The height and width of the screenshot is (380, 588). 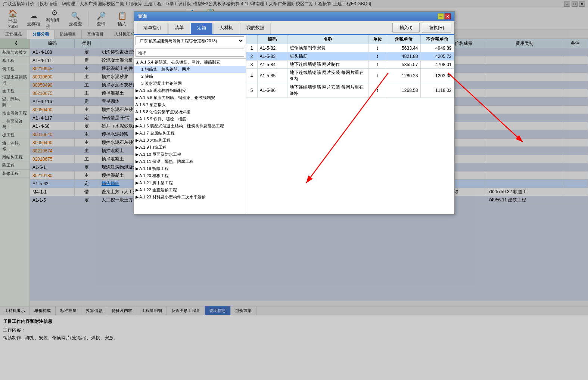 What do you see at coordinates (350, 56) in the screenshot?
I see `result-table-row: 2 A1-5-83 桩头插筋 t 4821.88 4205.72` at bounding box center [350, 56].